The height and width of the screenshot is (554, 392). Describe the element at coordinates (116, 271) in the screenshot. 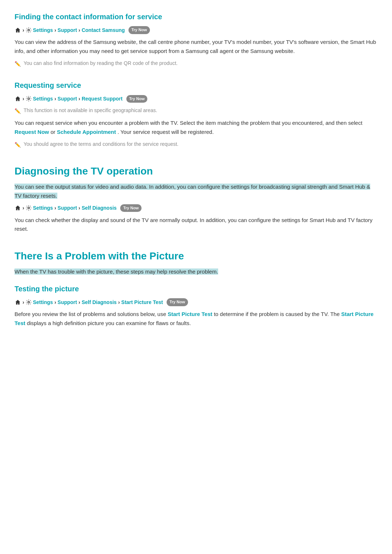

I see `highlighted-body-problem-picture: When the TV has trouble with the picture…` at that location.